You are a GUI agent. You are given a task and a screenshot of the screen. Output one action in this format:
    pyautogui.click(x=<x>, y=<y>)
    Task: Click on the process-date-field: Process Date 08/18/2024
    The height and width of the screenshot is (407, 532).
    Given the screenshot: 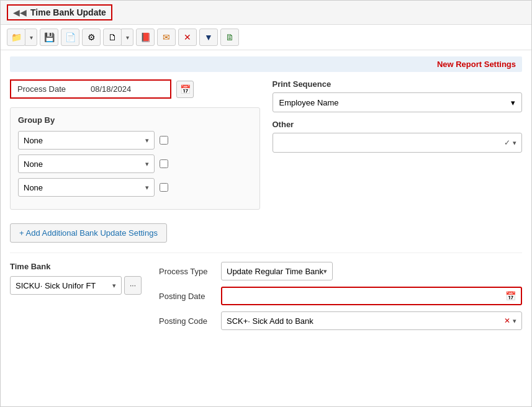 What is the action you would take?
    pyautogui.click(x=91, y=89)
    